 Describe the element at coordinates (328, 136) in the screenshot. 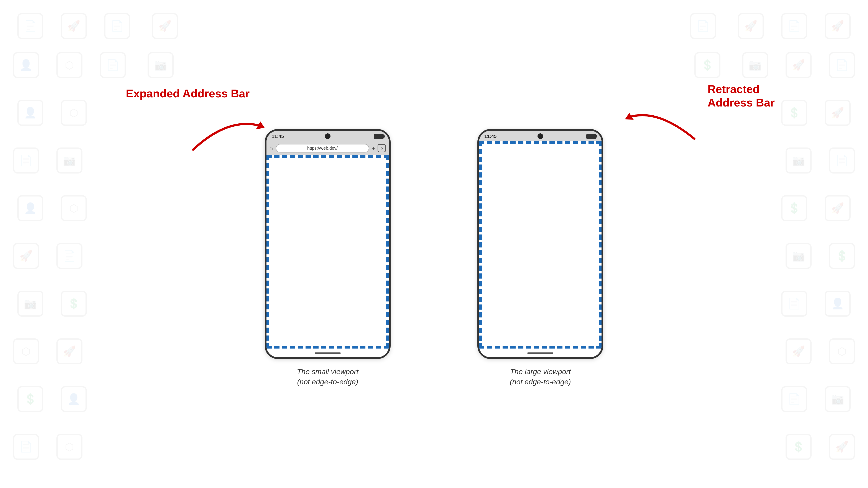

I see `left-phone-camera` at that location.